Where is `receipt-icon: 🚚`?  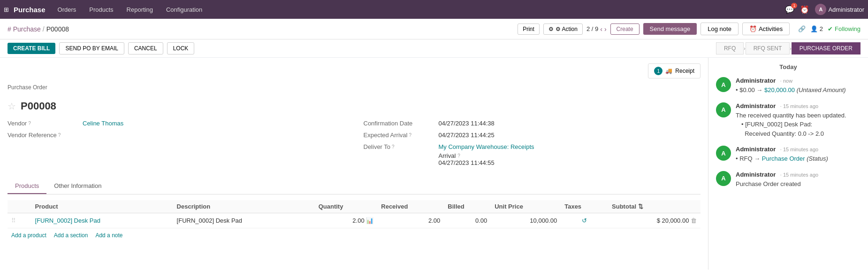
receipt-icon: 🚚 is located at coordinates (669, 71).